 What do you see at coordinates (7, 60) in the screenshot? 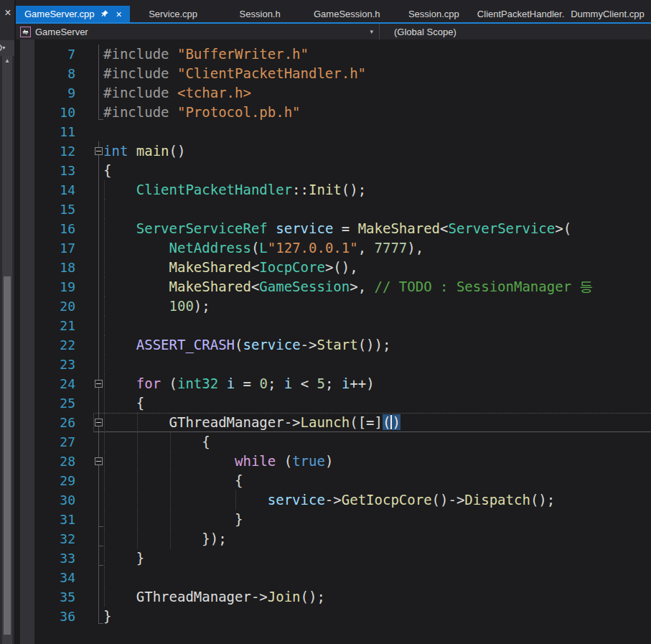
I see `scroll-up-arrow-icon: ▲` at bounding box center [7, 60].